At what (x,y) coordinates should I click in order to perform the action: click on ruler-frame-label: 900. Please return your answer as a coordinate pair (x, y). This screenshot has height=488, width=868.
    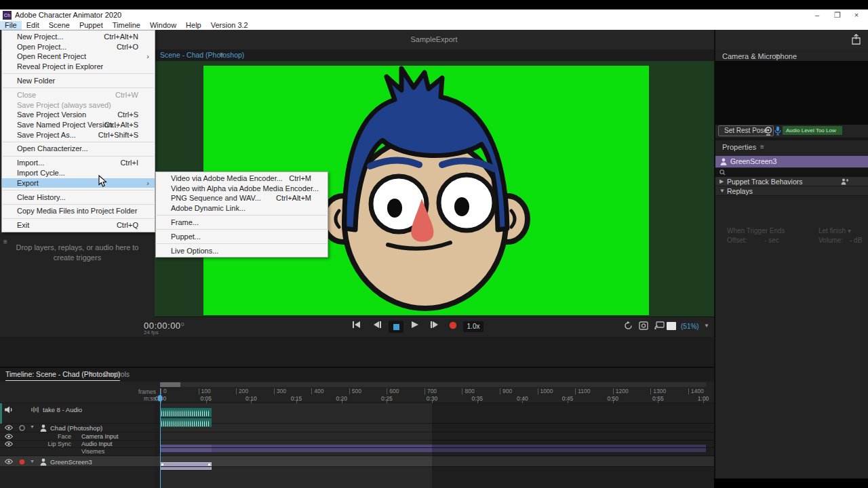
    Looking at the image, I should click on (506, 392).